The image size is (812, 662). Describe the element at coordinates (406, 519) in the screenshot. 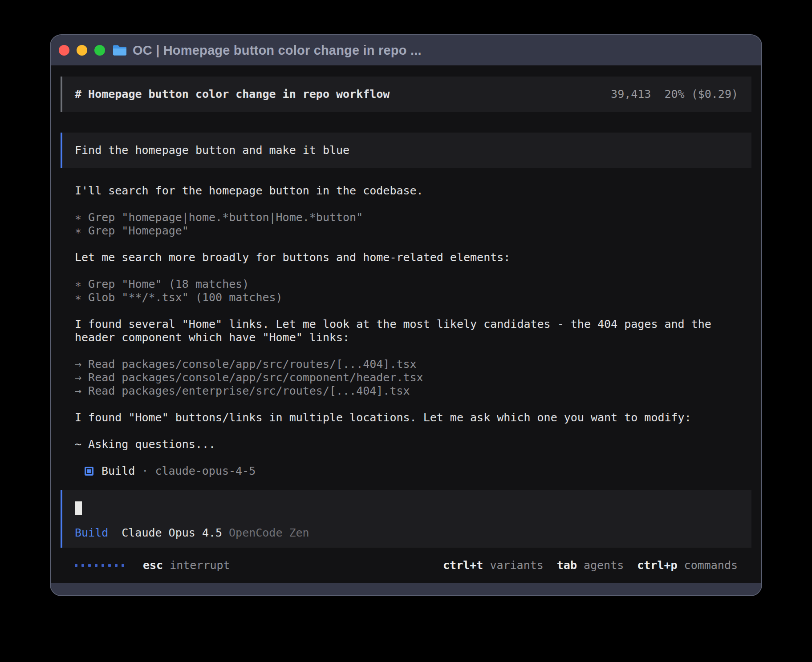

I see `prompt-input: Build Claude Opus 4.5 OpenCode Zen` at that location.